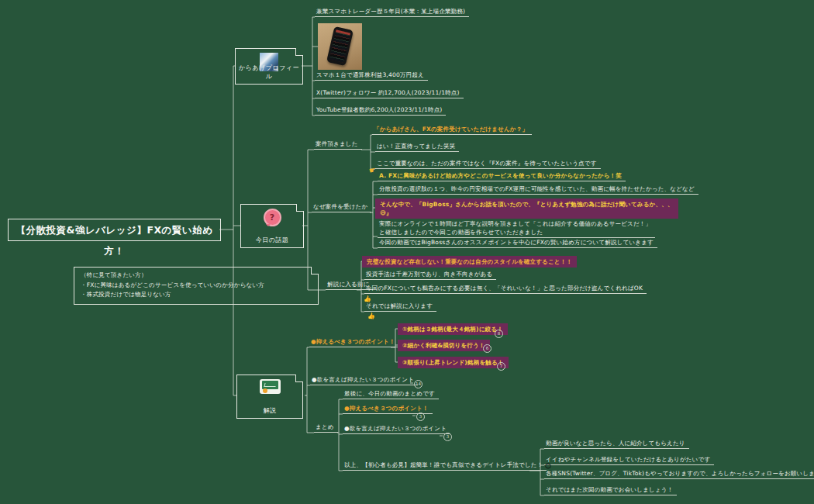 The image size is (814, 504). I want to click on topic-outro-4: それではまた次回の動画でお会いしましょう！, so click(611, 490).